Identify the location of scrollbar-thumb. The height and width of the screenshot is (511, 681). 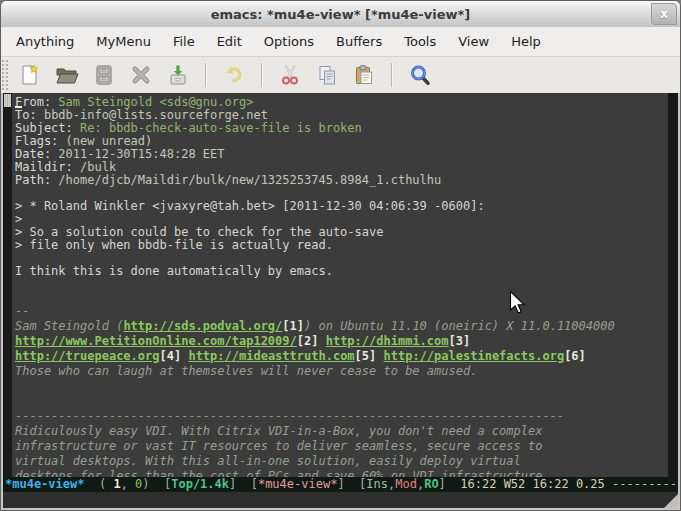
(8, 100).